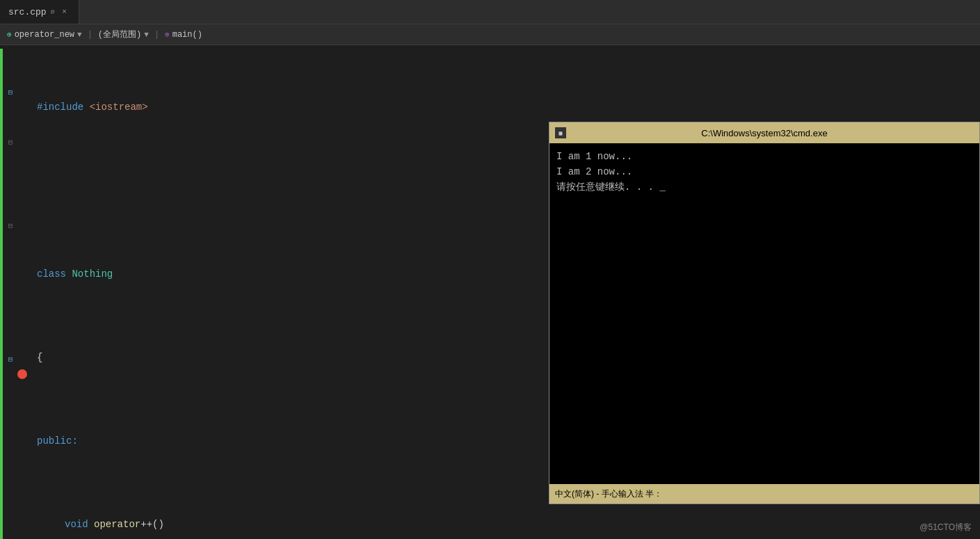 Image resolution: width=980 pixels, height=539 pixels. I want to click on cmd-ime-status: 中文(简体) - 手心输入法 半：, so click(609, 494).